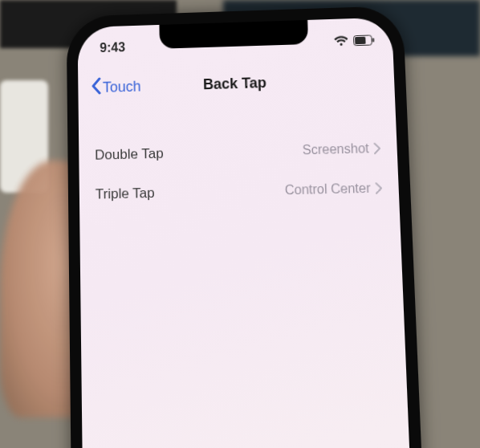  I want to click on status-time: 9:43, so click(112, 48).